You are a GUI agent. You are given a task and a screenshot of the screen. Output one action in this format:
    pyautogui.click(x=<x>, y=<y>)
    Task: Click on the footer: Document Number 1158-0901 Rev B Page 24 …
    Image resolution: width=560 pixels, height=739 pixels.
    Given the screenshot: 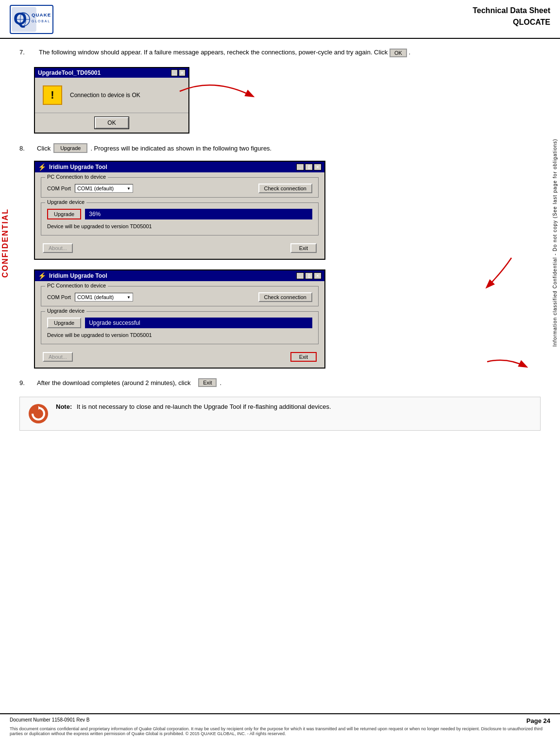 What is the action you would take?
    pyautogui.click(x=280, y=726)
    